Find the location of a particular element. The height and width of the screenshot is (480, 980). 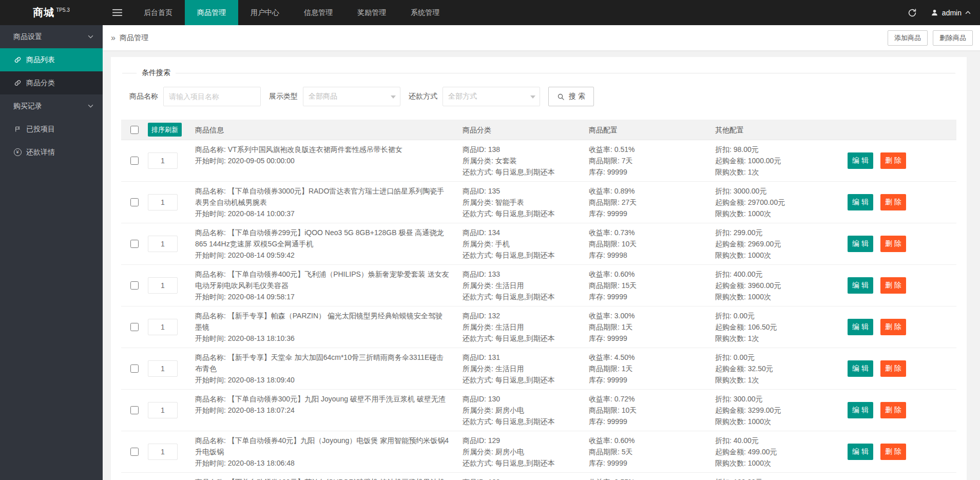

product-config-cell: 收益率: 0.89% 商品期限: 27天 库存: 99999 is located at coordinates (652, 202).